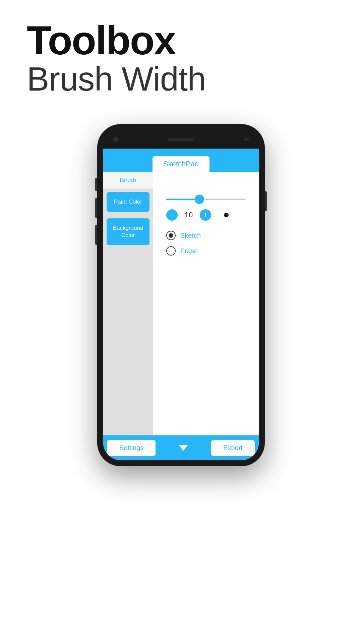  Describe the element at coordinates (171, 251) in the screenshot. I see `radio-erase-outer` at that location.